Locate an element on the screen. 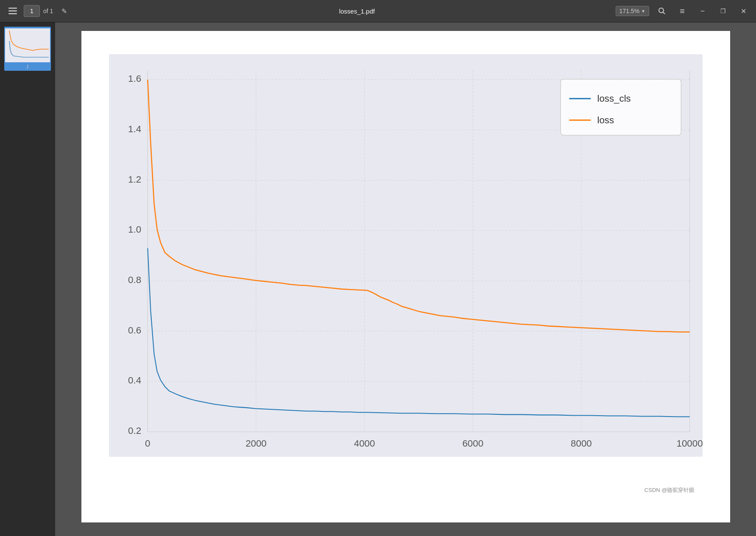  svg-text: 0.8 is located at coordinates (135, 280).